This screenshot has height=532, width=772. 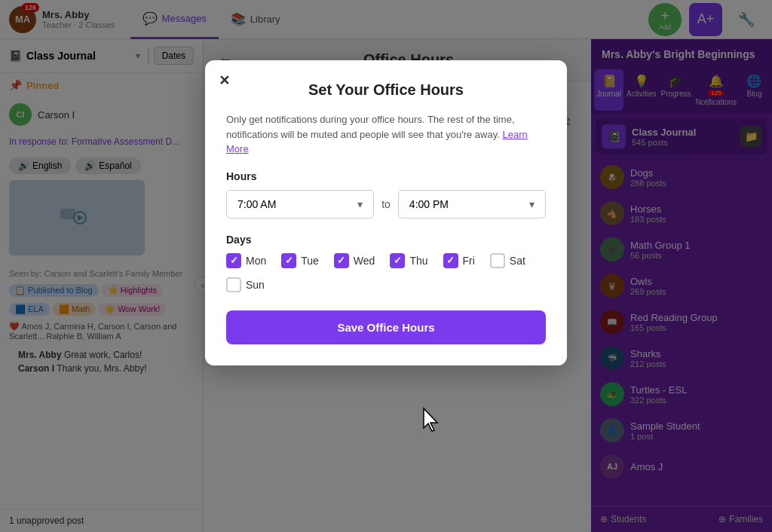 What do you see at coordinates (498, 261) in the screenshot?
I see `checkbox-sat` at bounding box center [498, 261].